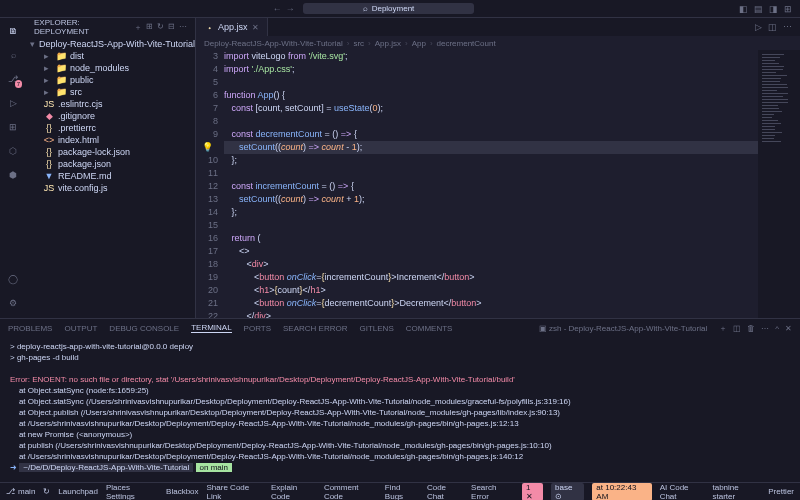  I want to click on sb-ai-code-chat: AI Code Chat, so click(682, 492).